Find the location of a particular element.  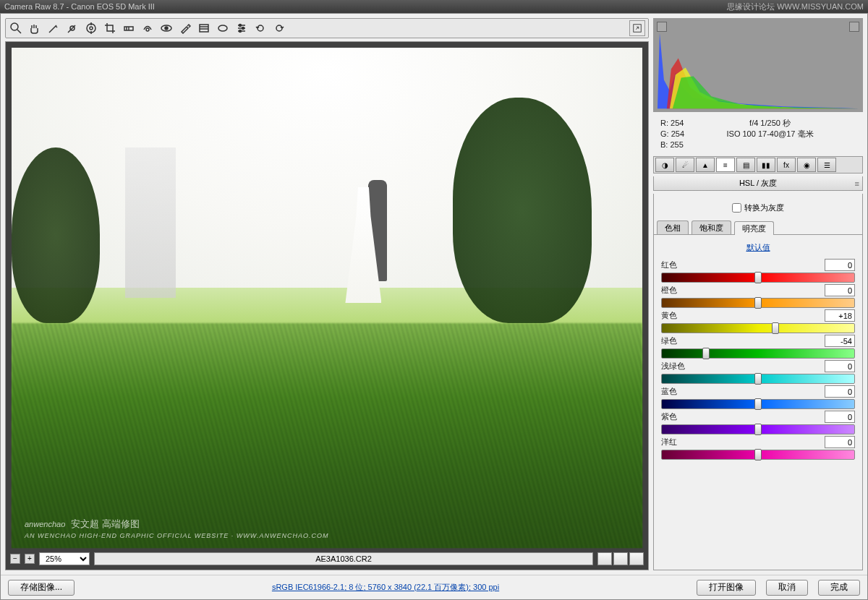

toggle-fullscreen-icon is located at coordinates (637, 28).